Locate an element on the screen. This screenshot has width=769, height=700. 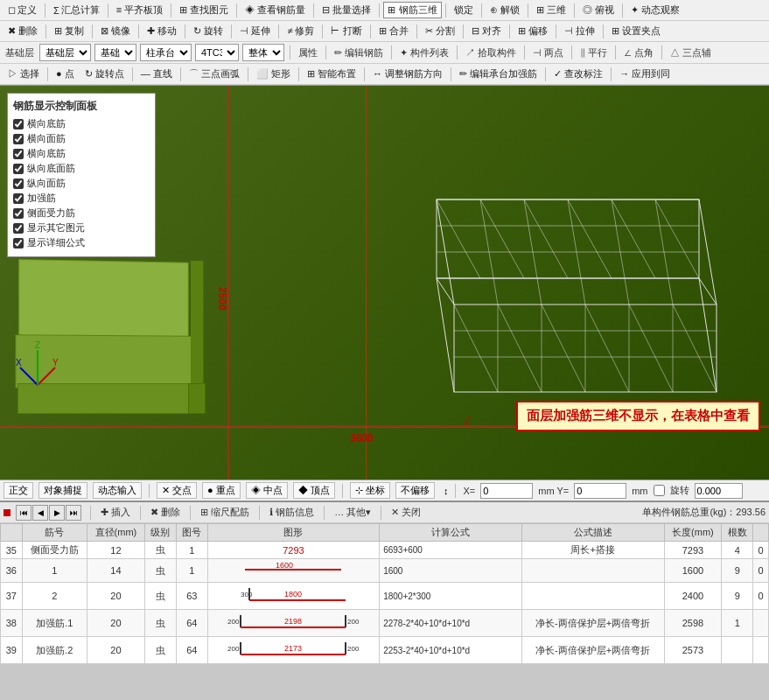
btn-split: ✂ 分割 is located at coordinates (440, 32).